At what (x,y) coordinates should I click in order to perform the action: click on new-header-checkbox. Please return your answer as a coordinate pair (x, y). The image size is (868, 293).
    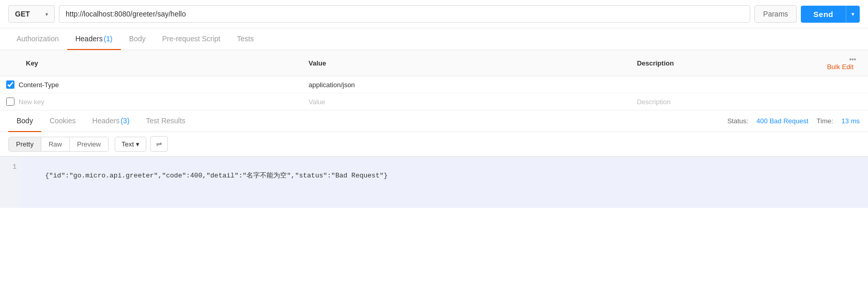
    Looking at the image, I should click on (10, 102).